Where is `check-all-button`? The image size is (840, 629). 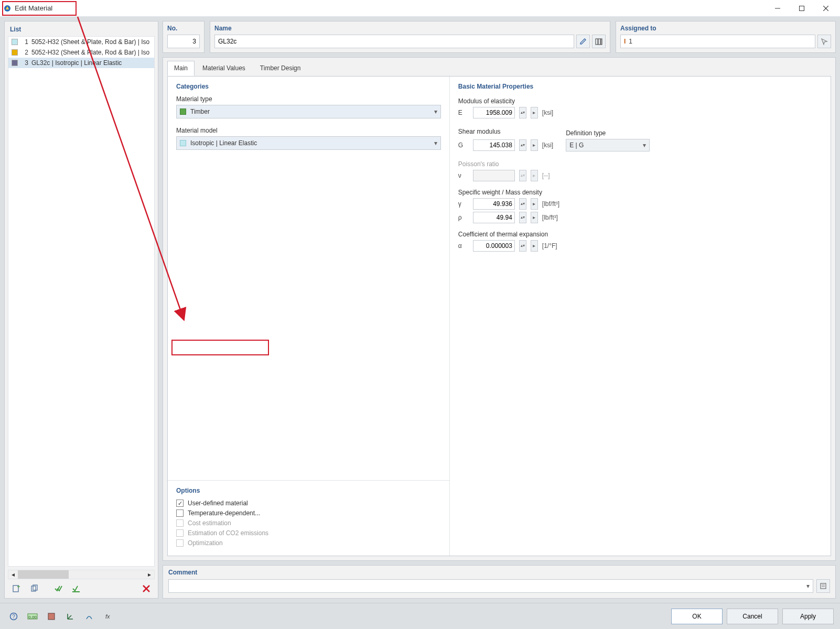 check-all-button is located at coordinates (76, 589).